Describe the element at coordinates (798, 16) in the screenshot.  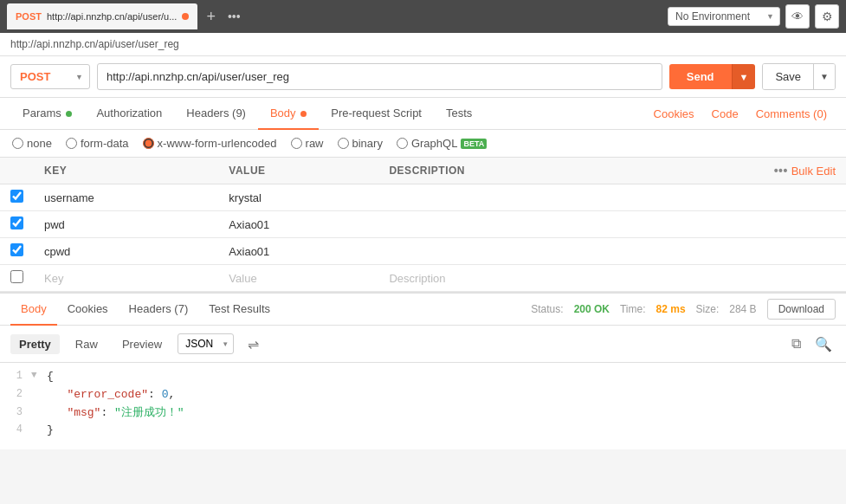
I see `eye-icon-button: 👁` at that location.